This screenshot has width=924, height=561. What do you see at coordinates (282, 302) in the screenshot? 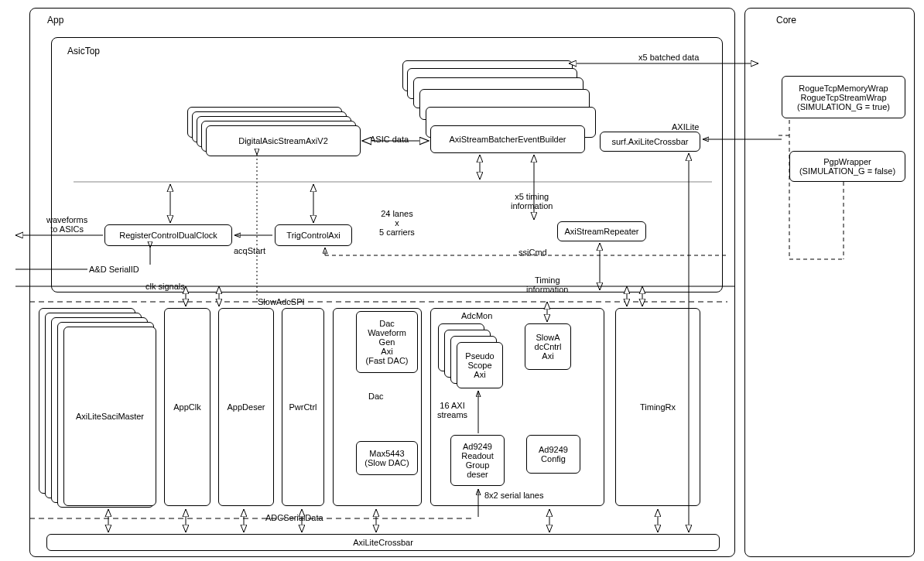
I see `slowadcspi-label: SlowAdcSPI` at bounding box center [282, 302].